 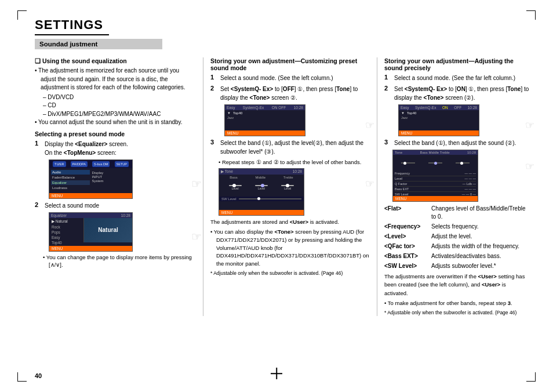 What do you see at coordinates (90, 248) in the screenshot?
I see `screen-menu-bar-2: MENU` at bounding box center [90, 248].